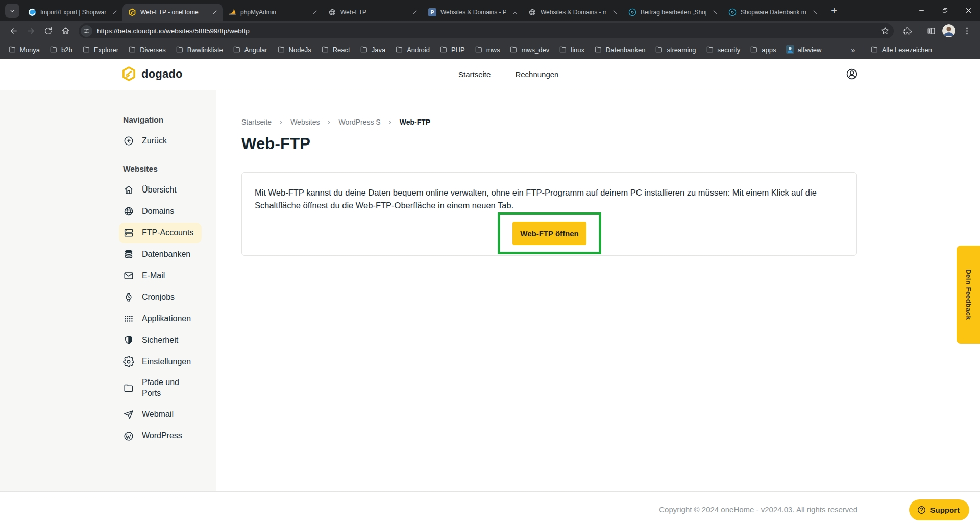 The height and width of the screenshot is (527, 980). I want to click on sidebar-item: Webmail, so click(150, 415).